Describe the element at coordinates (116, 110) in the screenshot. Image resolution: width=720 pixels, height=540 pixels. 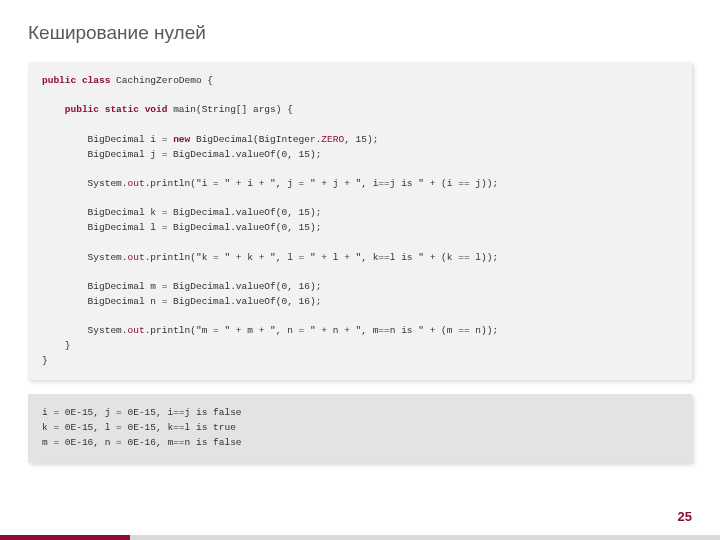
I see `code-keyword: public static void` at that location.